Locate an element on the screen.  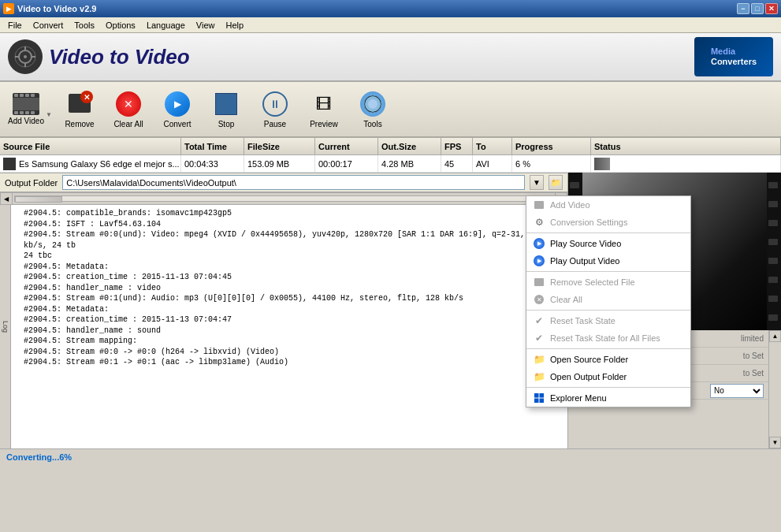
ctx-clear-icon: ✕ is located at coordinates (539, 299).